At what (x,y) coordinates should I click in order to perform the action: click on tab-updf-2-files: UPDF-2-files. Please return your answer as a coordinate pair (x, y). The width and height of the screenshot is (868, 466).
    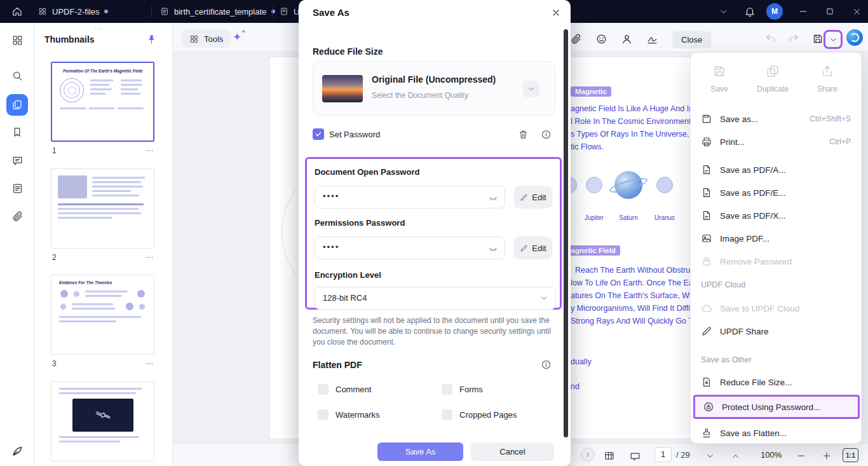
    Looking at the image, I should click on (73, 11).